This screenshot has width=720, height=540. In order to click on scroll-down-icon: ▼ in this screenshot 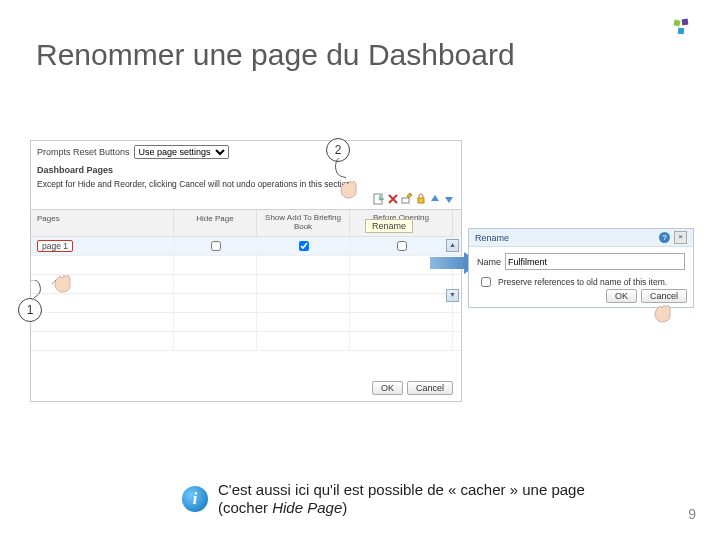, I will do `click(452, 296)`.